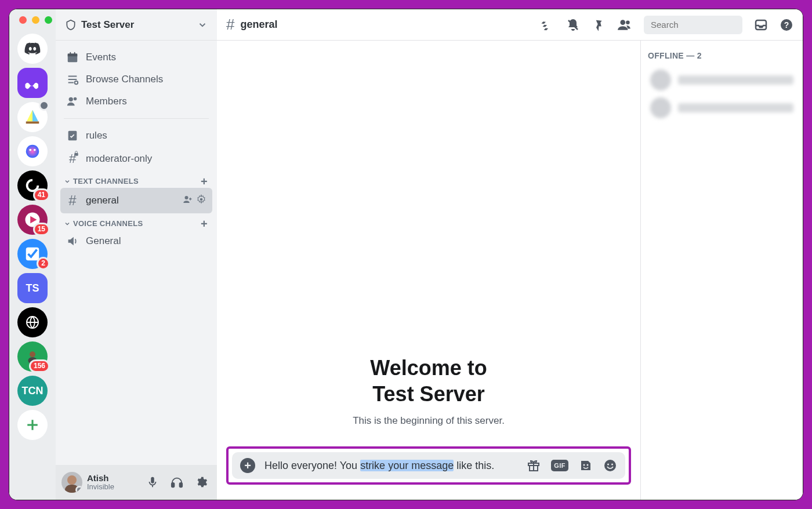  What do you see at coordinates (177, 482) in the screenshot?
I see `deafen-button` at bounding box center [177, 482].